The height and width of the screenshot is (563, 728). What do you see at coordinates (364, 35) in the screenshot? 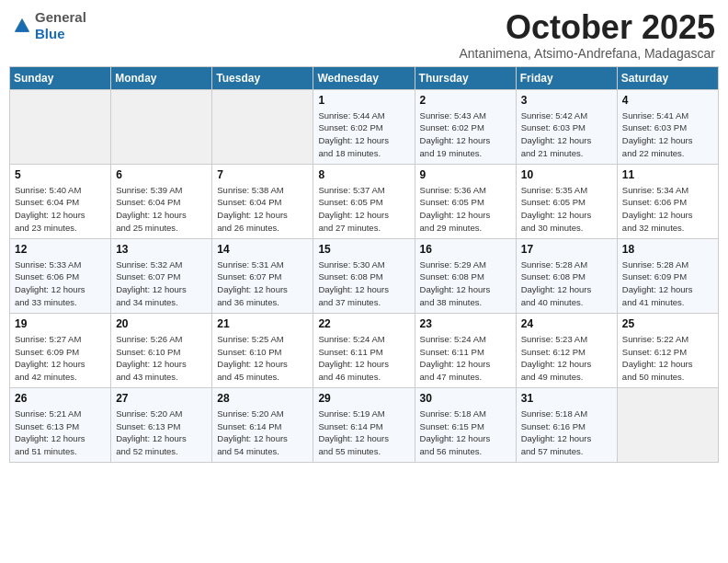
I see `page-header: General Blue October 2025 Antanimena, At…` at bounding box center [364, 35].